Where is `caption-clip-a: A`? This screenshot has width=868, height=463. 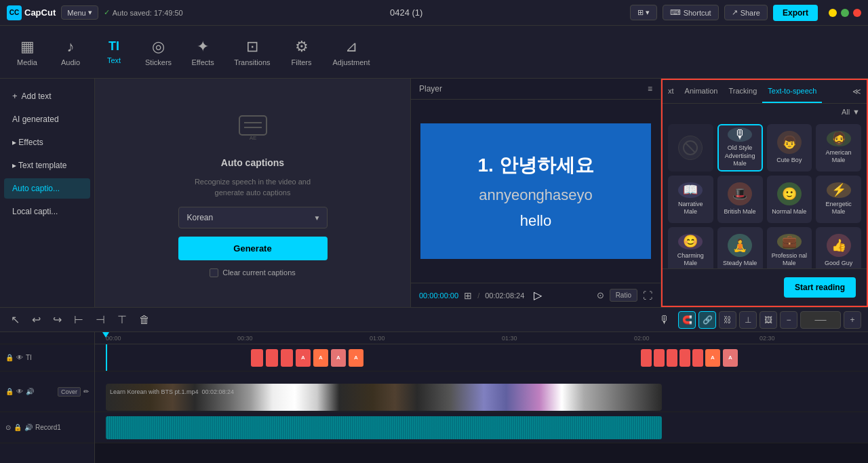
caption-clip-a: A is located at coordinates (303, 358).